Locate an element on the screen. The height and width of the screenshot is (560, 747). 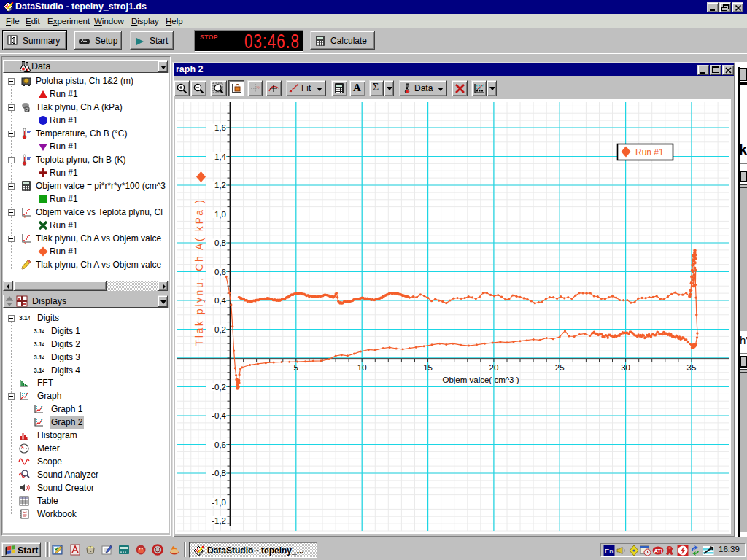
svg-text: 25 is located at coordinates (560, 368).